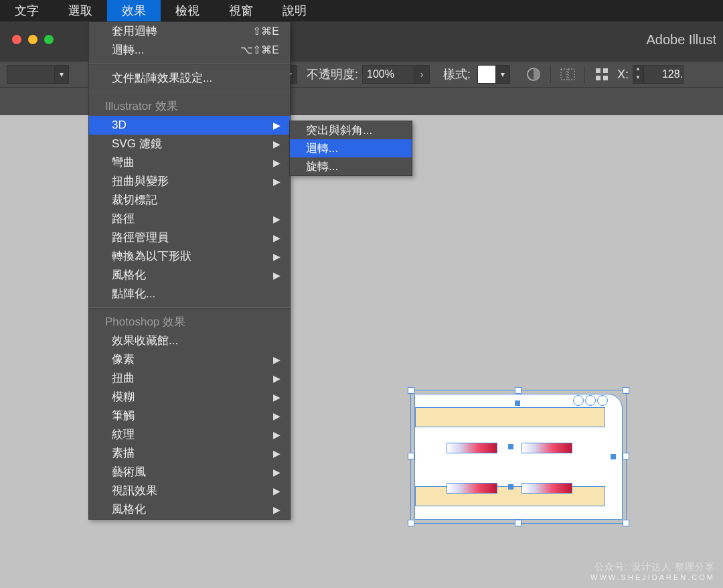 The image size is (723, 588). What do you see at coordinates (162, 78) in the screenshot?
I see `menu-item-label: 文件點陣效果設定...` at bounding box center [162, 78].